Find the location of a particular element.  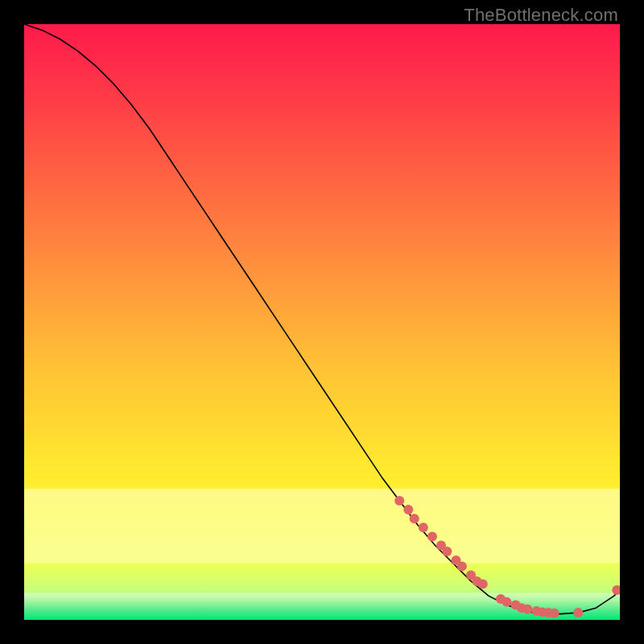

watermark-text: TheBottleneck.com is located at coordinates (541, 15).